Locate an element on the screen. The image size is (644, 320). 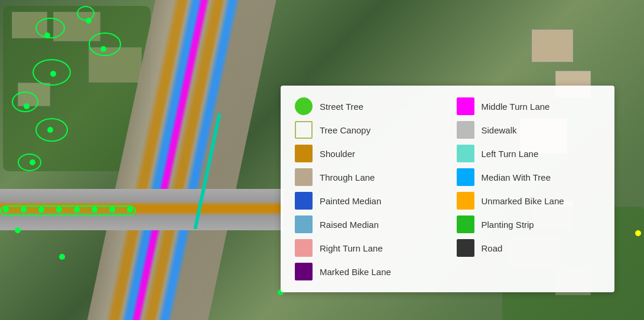
sidewalk-label: Sidewalk is located at coordinates (499, 130).